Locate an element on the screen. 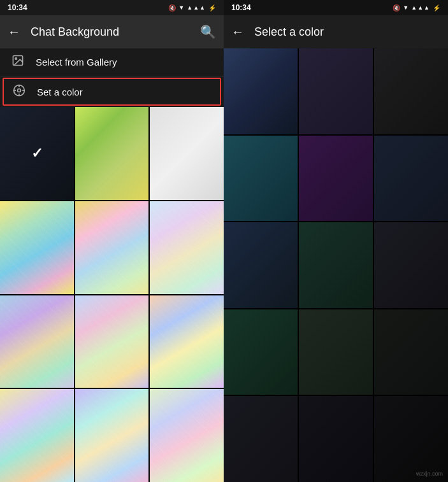 This screenshot has width=448, height=482. right-status-icons: 🔇 ▼ ▲▲▲ ⚡ is located at coordinates (417, 8).